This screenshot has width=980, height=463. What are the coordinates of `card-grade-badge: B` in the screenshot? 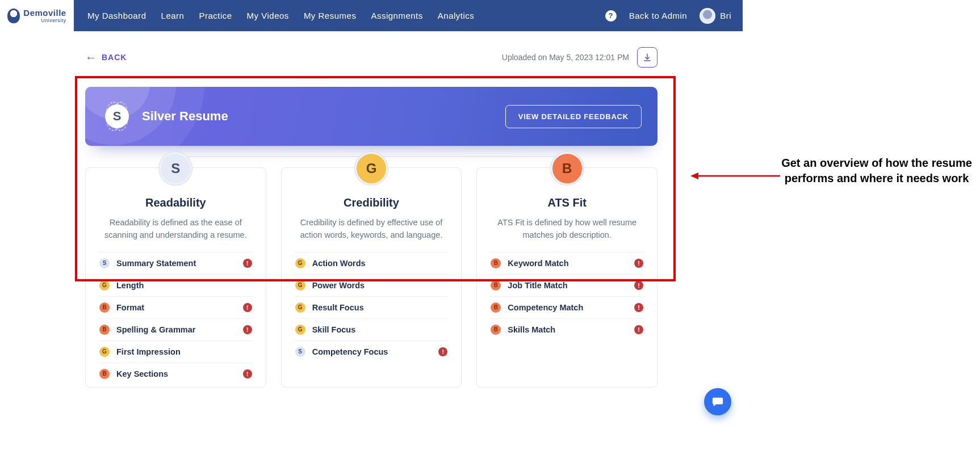 It's located at (567, 169).